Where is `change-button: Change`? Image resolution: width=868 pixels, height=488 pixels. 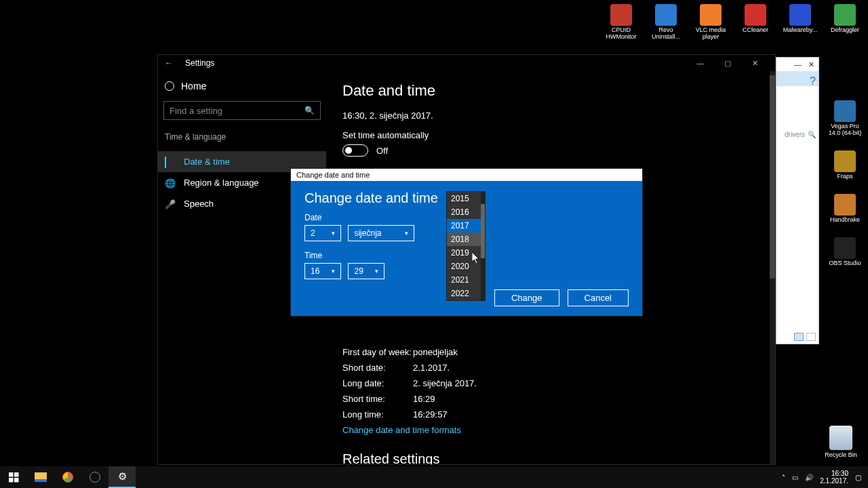
change-button: Change is located at coordinates (527, 298).